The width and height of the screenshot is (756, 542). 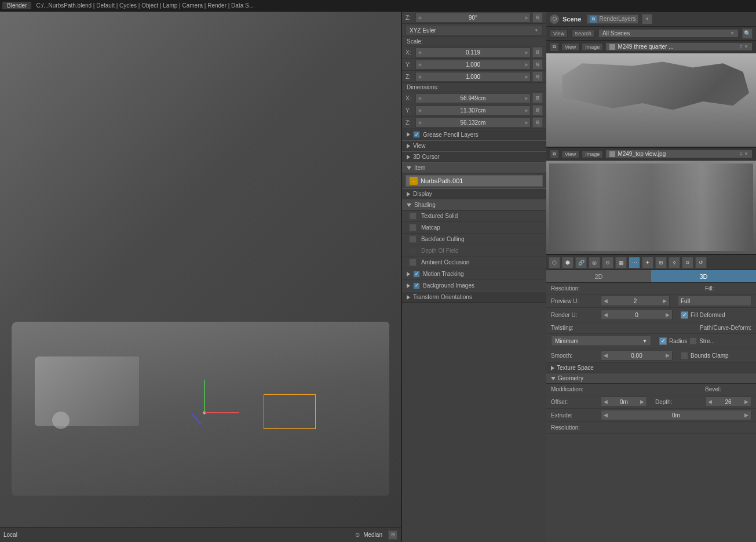 I want to click on img1-image-btn: Image, so click(x=592, y=47).